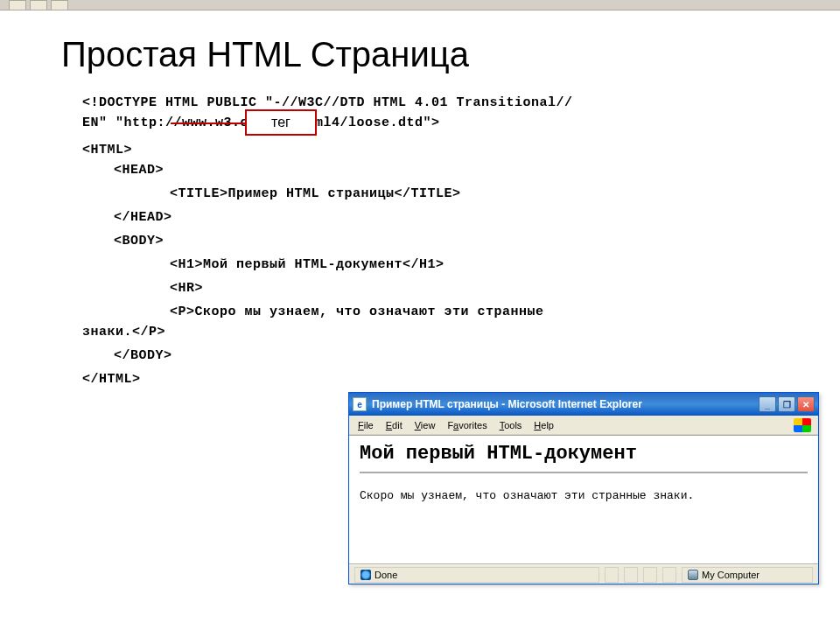 This screenshot has height=630, width=840. Describe the element at coordinates (565, 404) in the screenshot. I see `ie-window-title: Пример HTML страницы - Microsoft Interne…` at that location.